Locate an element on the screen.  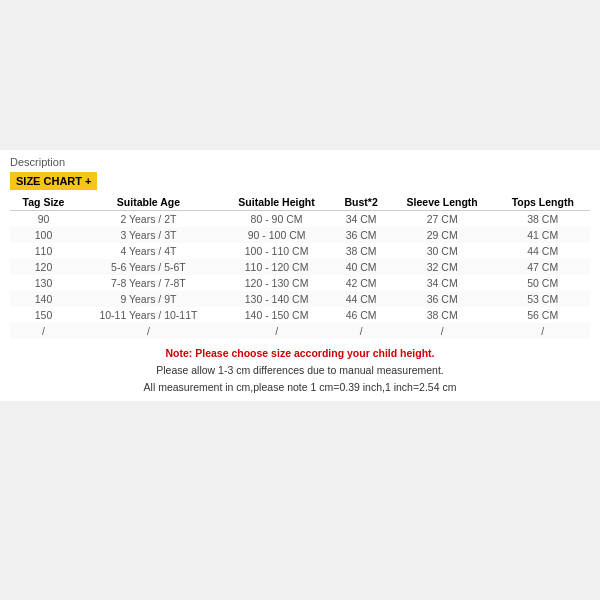
table-cell: 29 CM is located at coordinates (442, 235).